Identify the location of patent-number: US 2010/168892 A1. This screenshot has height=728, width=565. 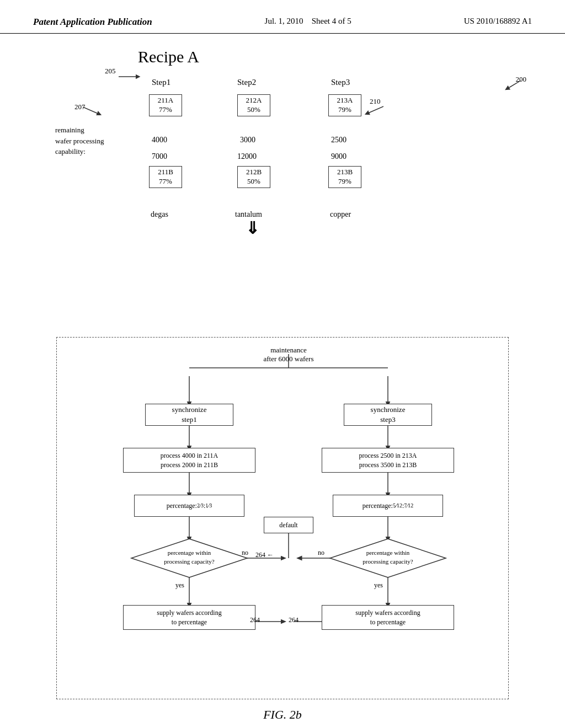
(498, 21).